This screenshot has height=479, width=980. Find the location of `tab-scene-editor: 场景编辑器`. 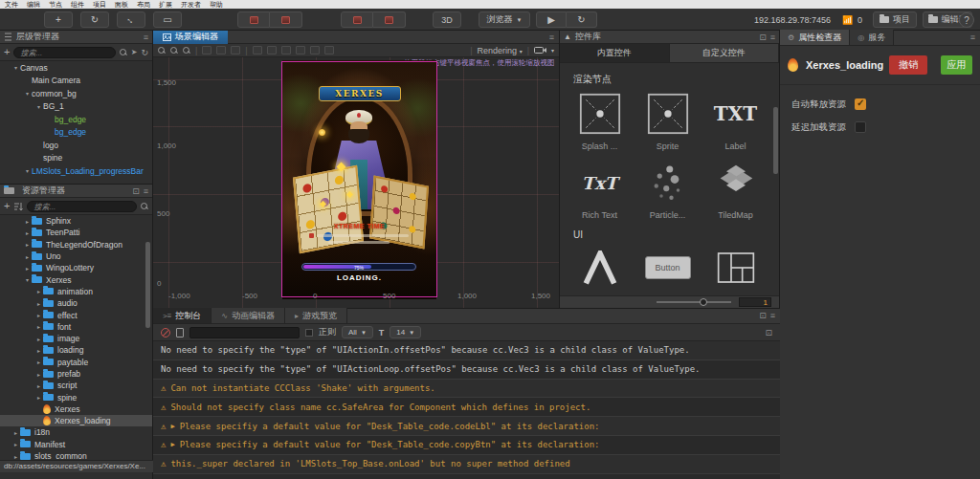

tab-scene-editor: 场景编辑器 is located at coordinates (190, 37).